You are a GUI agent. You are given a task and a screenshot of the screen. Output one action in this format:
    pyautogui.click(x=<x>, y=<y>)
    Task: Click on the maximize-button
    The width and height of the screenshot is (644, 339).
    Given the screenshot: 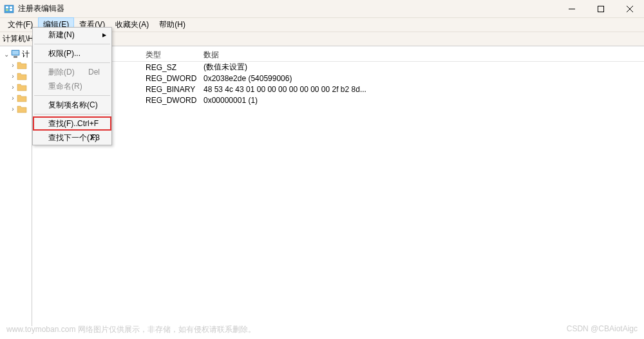 What is the action you would take?
    pyautogui.click(x=600, y=9)
    